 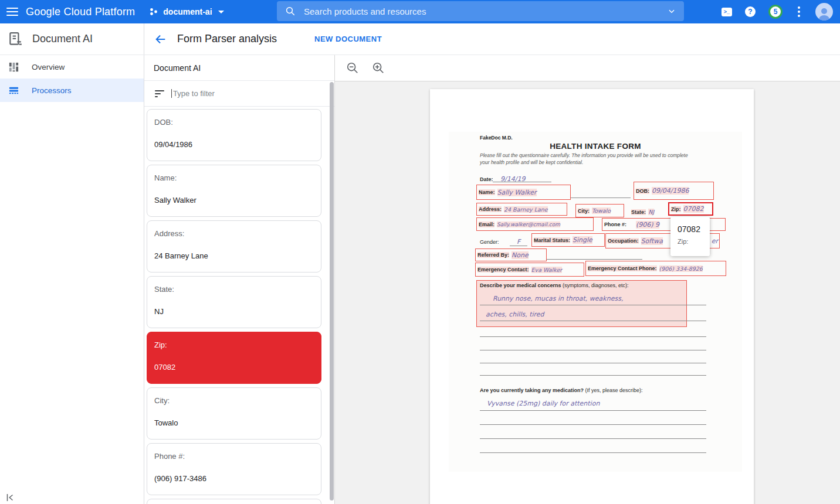 What do you see at coordinates (531, 162) in the screenshot?
I see `form-instructions-2: your health profile and will be kept con…` at bounding box center [531, 162].